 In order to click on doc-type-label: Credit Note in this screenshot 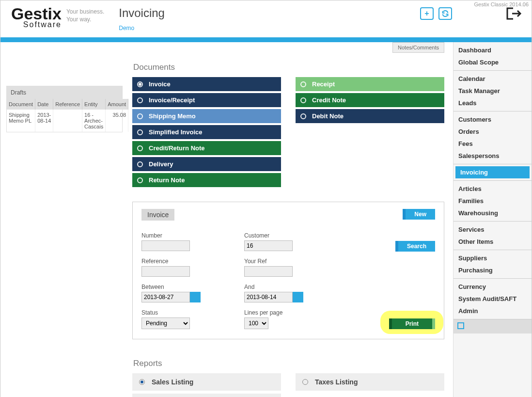, I will do `click(329, 100)`.